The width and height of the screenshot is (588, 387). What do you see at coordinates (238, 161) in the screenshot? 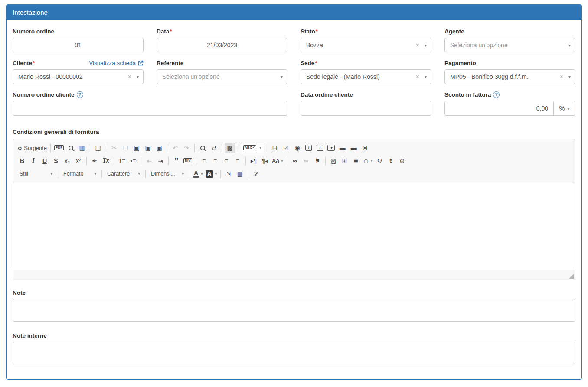
I see `justify-icon: ≡` at bounding box center [238, 161].